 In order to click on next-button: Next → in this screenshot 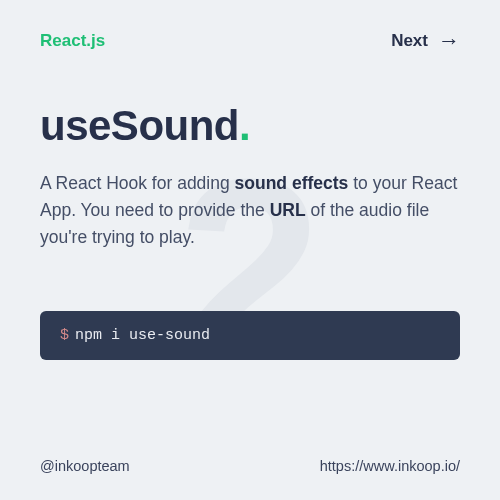, I will do `click(426, 41)`.